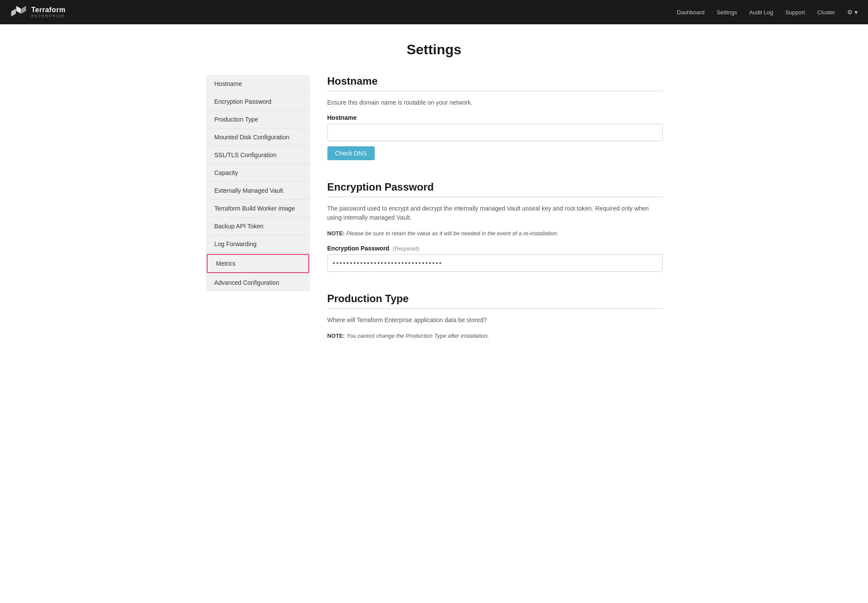  Describe the element at coordinates (258, 173) in the screenshot. I see `sidebar-item-capacity: Capacity` at that location.